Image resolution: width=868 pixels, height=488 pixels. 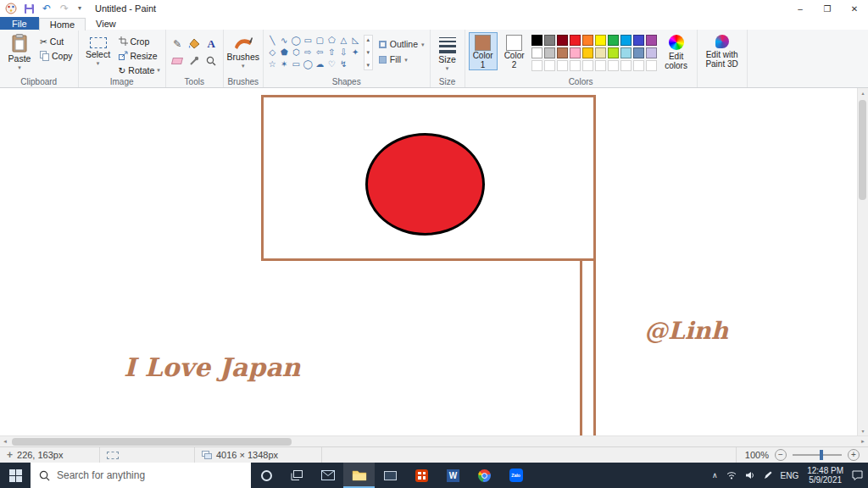 I want to click on fill-tool-icon, so click(x=195, y=44).